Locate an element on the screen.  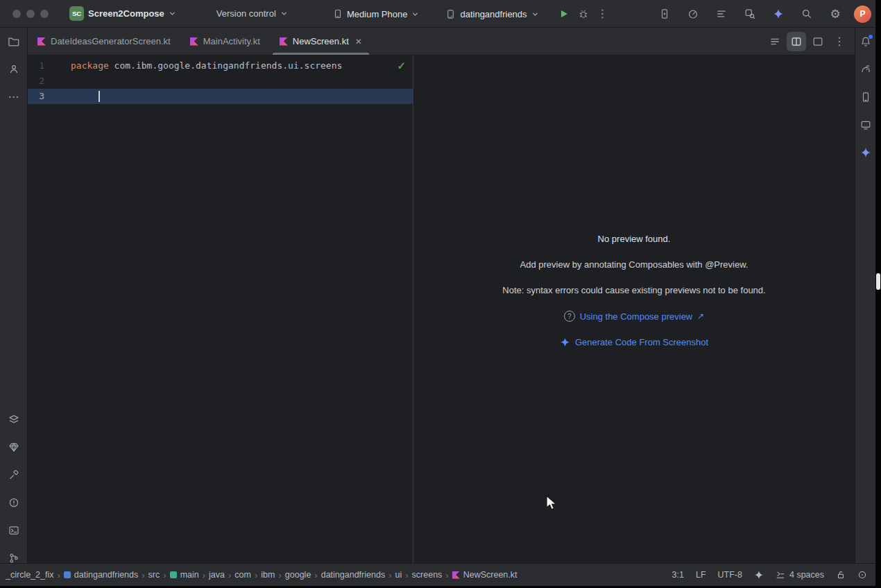
settings-button: ⚙ is located at coordinates (835, 14).